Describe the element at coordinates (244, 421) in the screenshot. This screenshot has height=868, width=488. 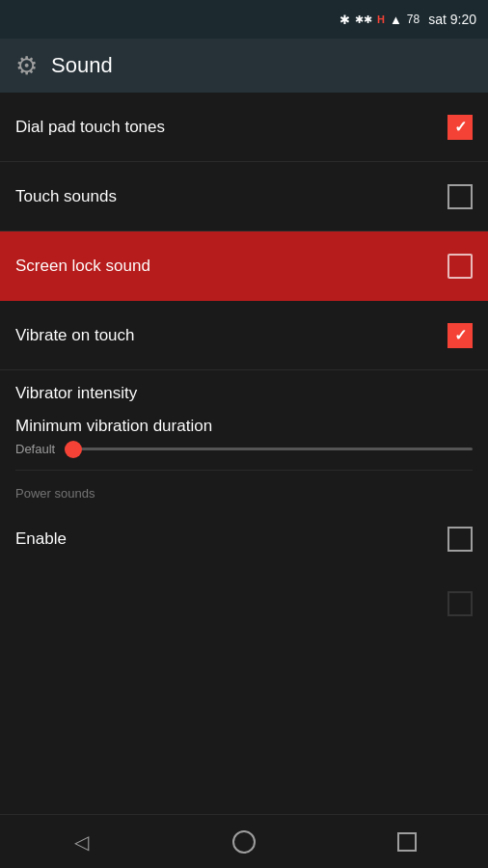
I see `min-vibration-duration-item: Minimum vibration duration` at that location.